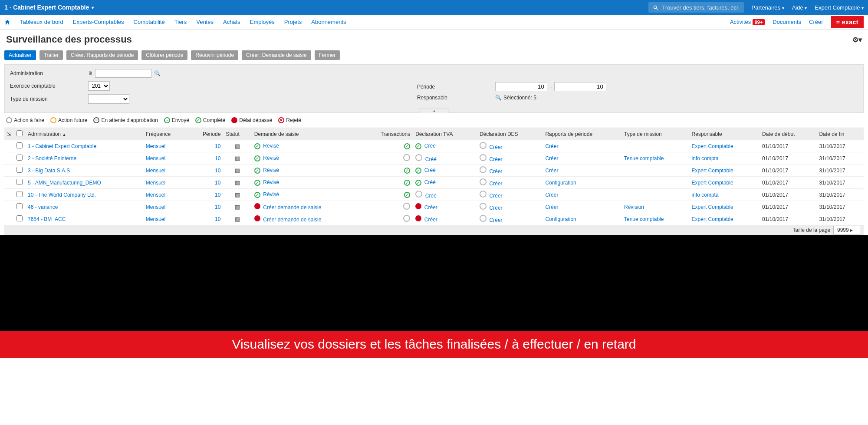  Describe the element at coordinates (787, 22) in the screenshot. I see `nav-documents: Documents` at that location.